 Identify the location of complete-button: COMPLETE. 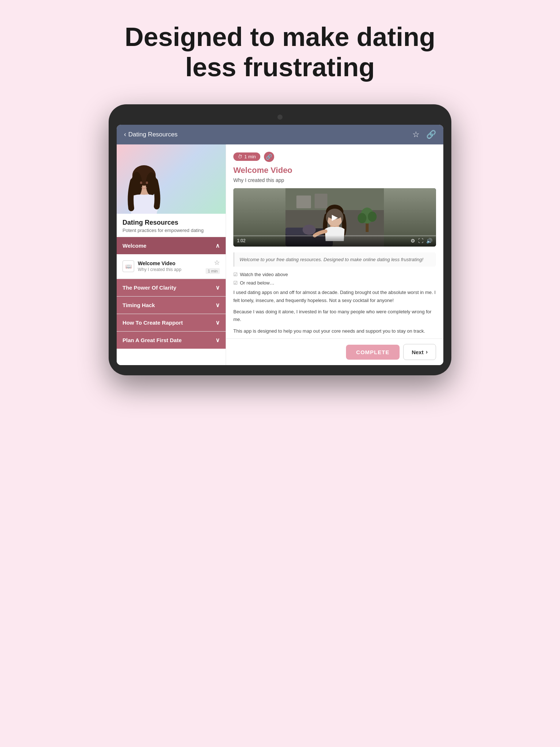
(373, 352).